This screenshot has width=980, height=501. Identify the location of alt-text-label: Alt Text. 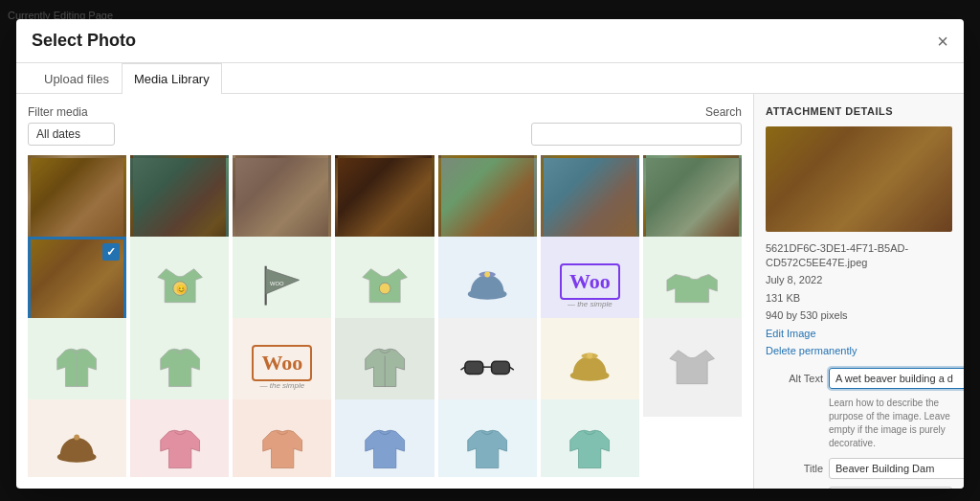
(794, 376).